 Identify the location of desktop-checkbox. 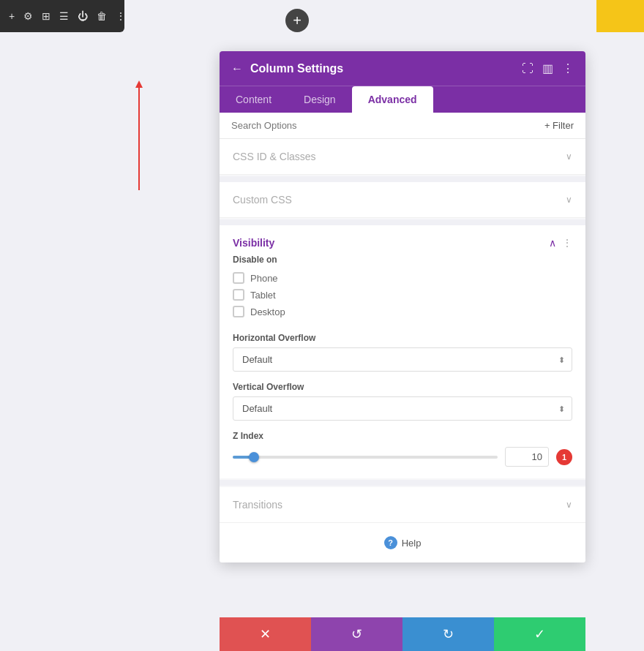
(239, 312).